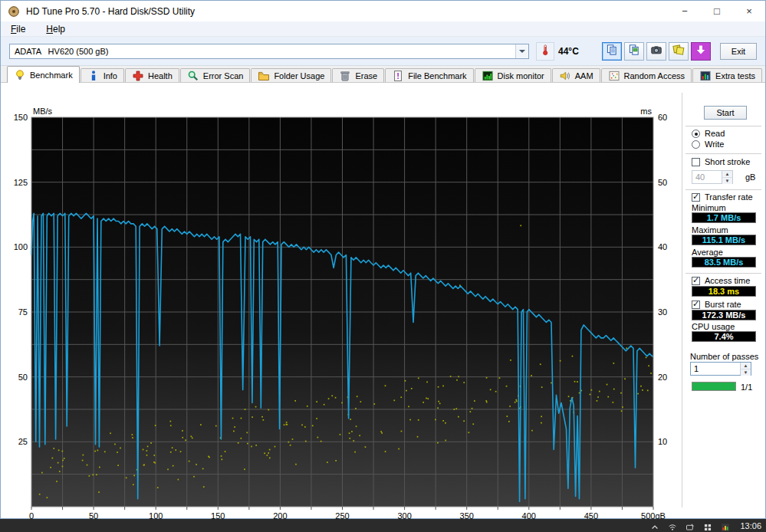  I want to click on pass-progress-bar, so click(714, 386).